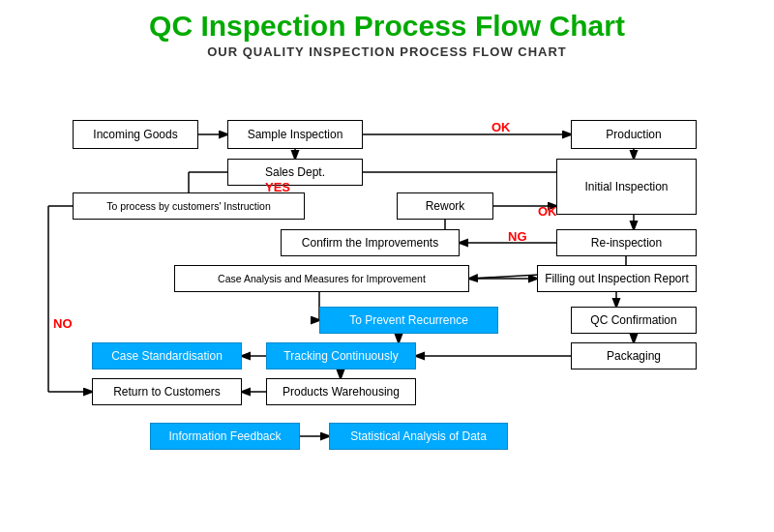 The image size is (774, 532). Describe the element at coordinates (634, 320) in the screenshot. I see `box-qc_confirm: QC Confirmation` at that location.